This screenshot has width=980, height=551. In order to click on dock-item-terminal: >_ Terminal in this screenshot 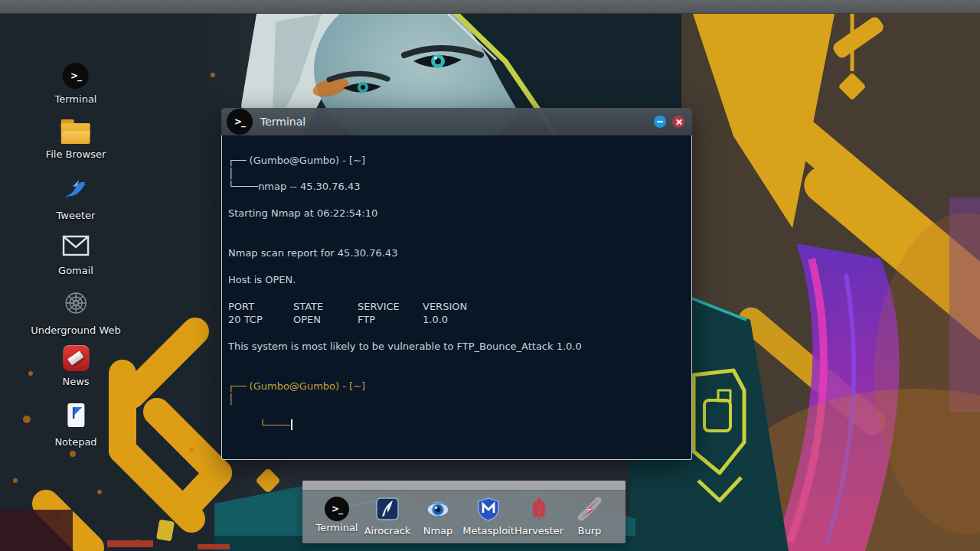, I will do `click(337, 517)`.